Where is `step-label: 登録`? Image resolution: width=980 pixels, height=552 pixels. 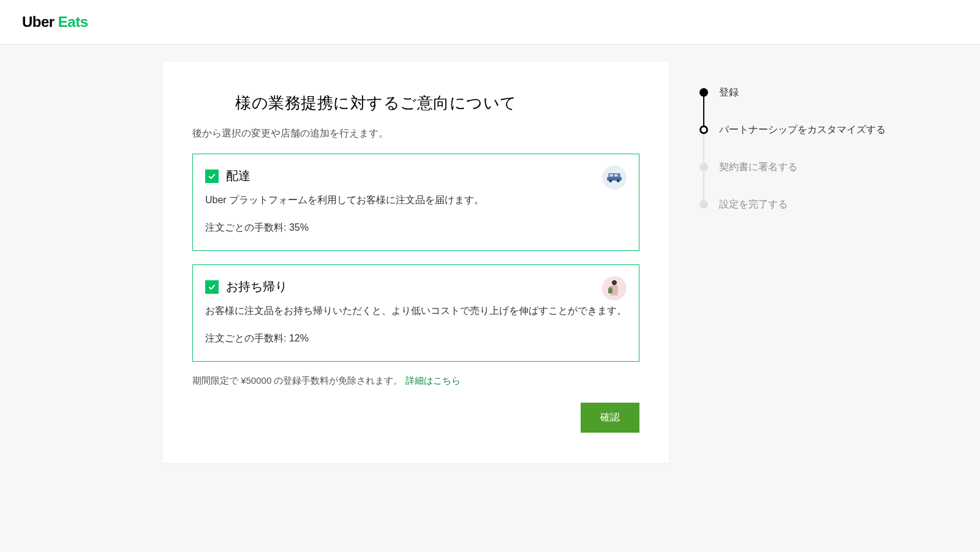 step-label: 登録 is located at coordinates (729, 93).